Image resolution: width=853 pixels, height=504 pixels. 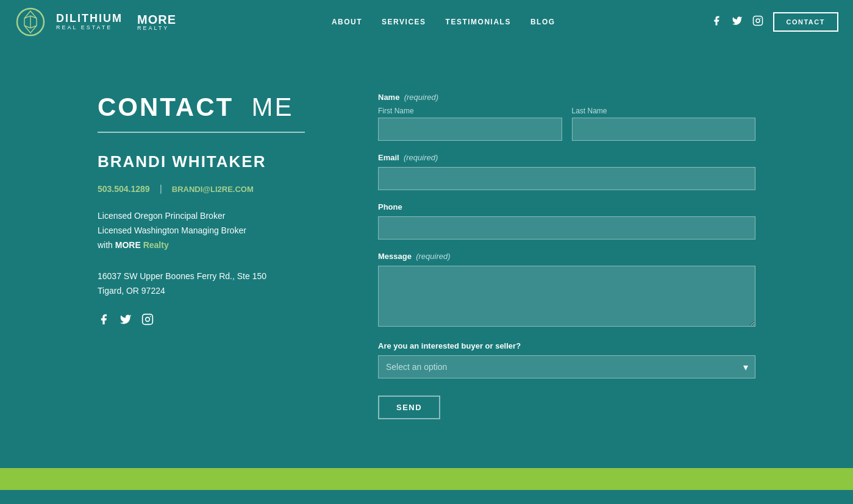 What do you see at coordinates (201, 132) in the screenshot?
I see `heading-divider` at bounding box center [201, 132].